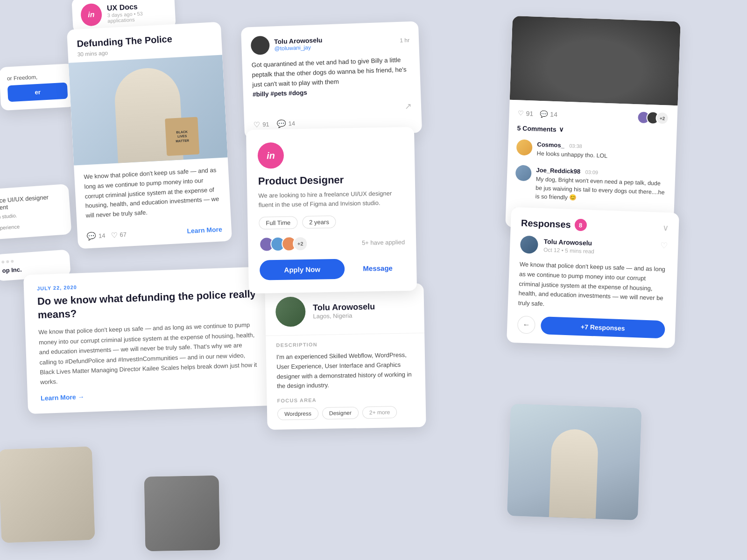  What do you see at coordinates (298, 414) in the screenshot?
I see `focus-tag-wordpress: Wordpress` at bounding box center [298, 414].